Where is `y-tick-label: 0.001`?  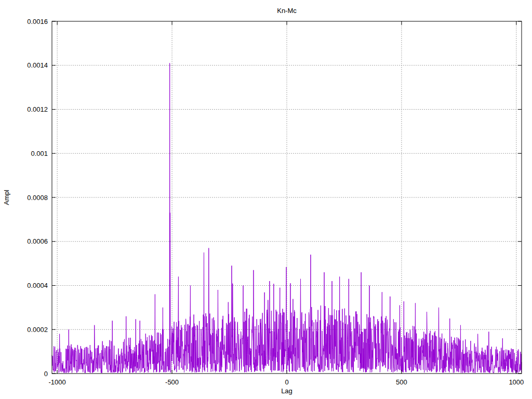 y-tick-label: 0.001 is located at coordinates (39, 154).